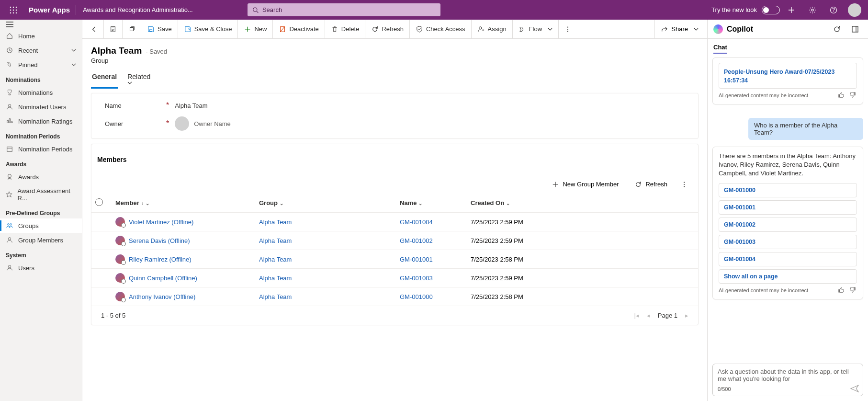  Describe the element at coordinates (788, 276) in the screenshot. I see `show-all-link: Show all on a page` at that location.